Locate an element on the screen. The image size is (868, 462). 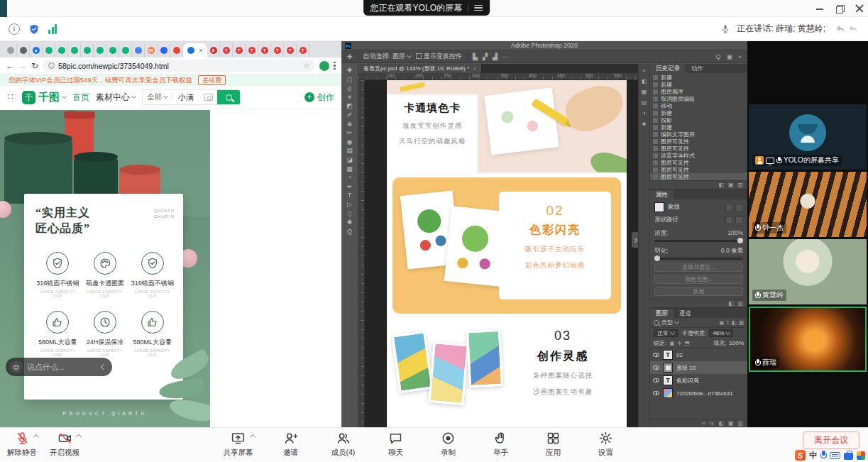
show-transform-checkbox: 显示变换控件 is located at coordinates (439, 57).